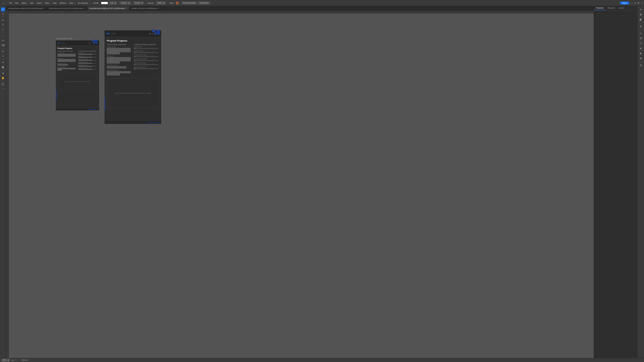  I want to click on right-graphic-styles-icon: ◈, so click(641, 53).